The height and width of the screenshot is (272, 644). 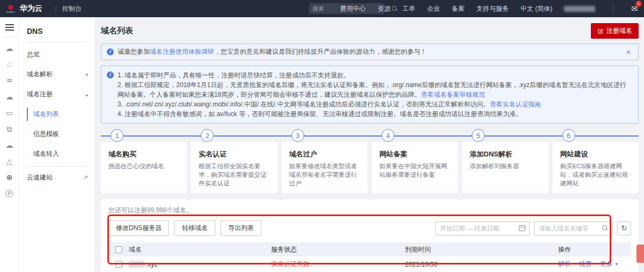 I want to click on account-name-blurred, so click(x=580, y=9).